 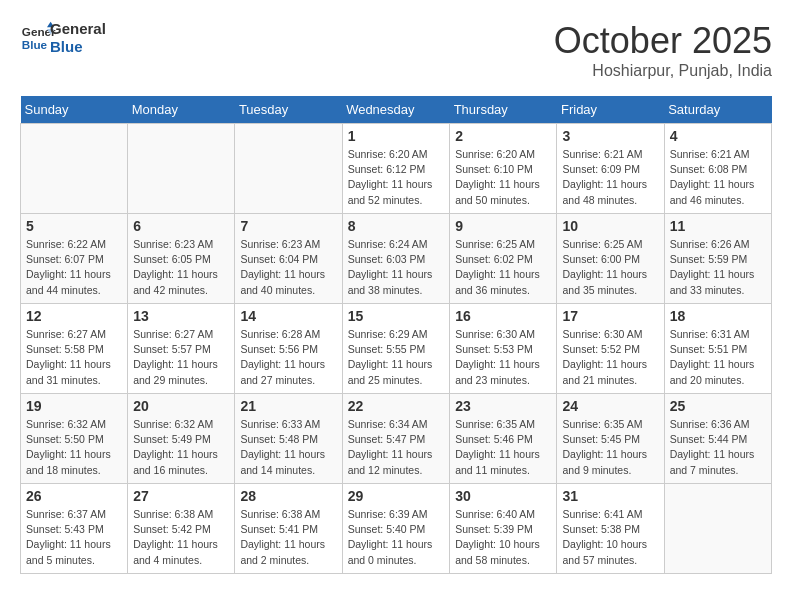 What do you see at coordinates (396, 358) in the screenshot?
I see `day-info: Sunrise: 6:29 AM Sunset: 5:55 PM Dayligh…` at bounding box center [396, 358].